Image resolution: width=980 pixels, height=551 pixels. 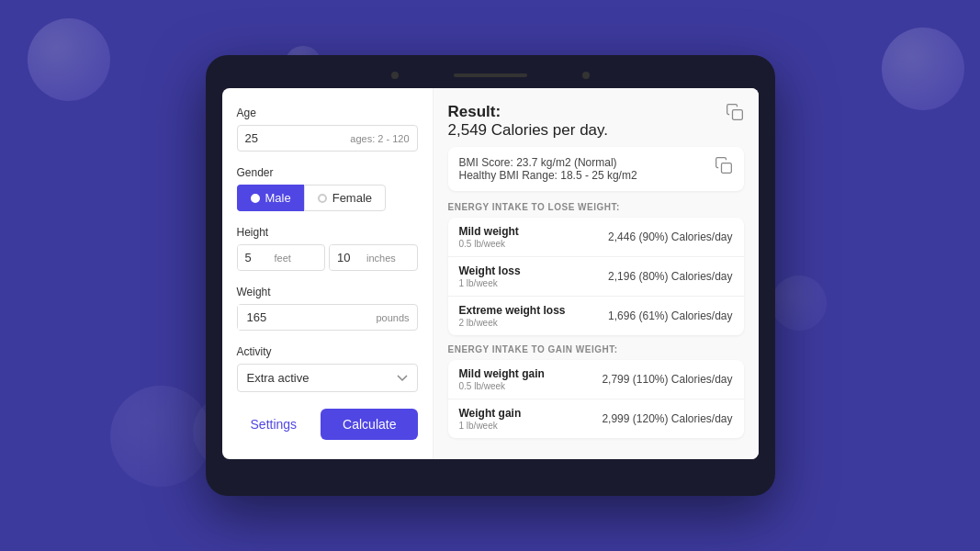 What do you see at coordinates (379, 139) in the screenshot?
I see `age-hint: ages: 2 - 120` at bounding box center [379, 139].